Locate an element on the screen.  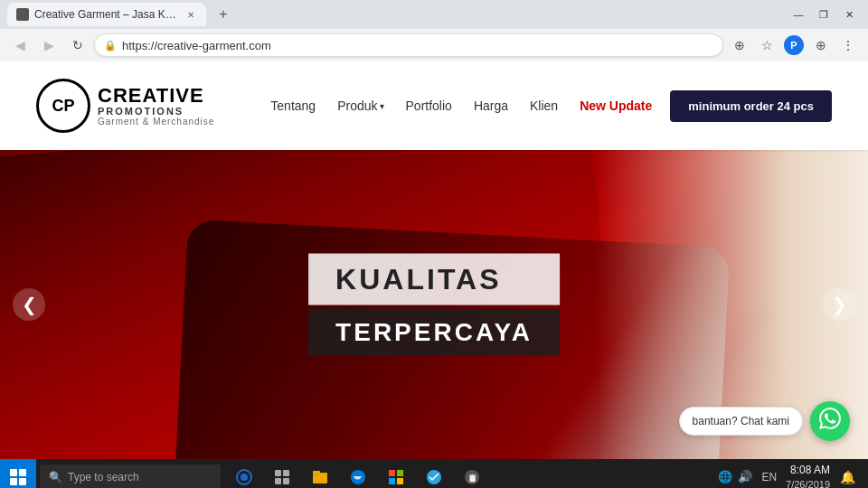
hero-line2: TERPERCAYA is located at coordinates (434, 333).